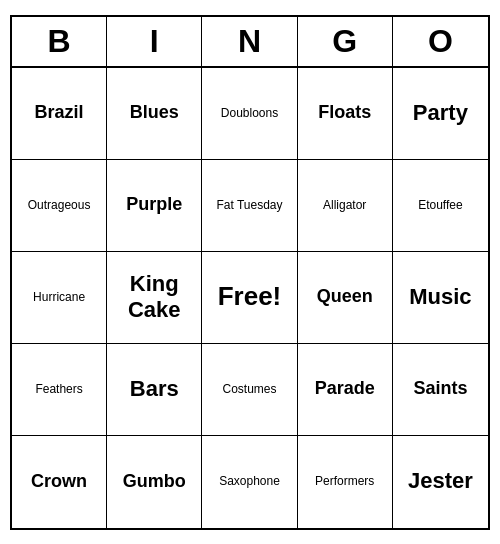 The height and width of the screenshot is (544, 500). I want to click on cell-text: Blues, so click(154, 113).